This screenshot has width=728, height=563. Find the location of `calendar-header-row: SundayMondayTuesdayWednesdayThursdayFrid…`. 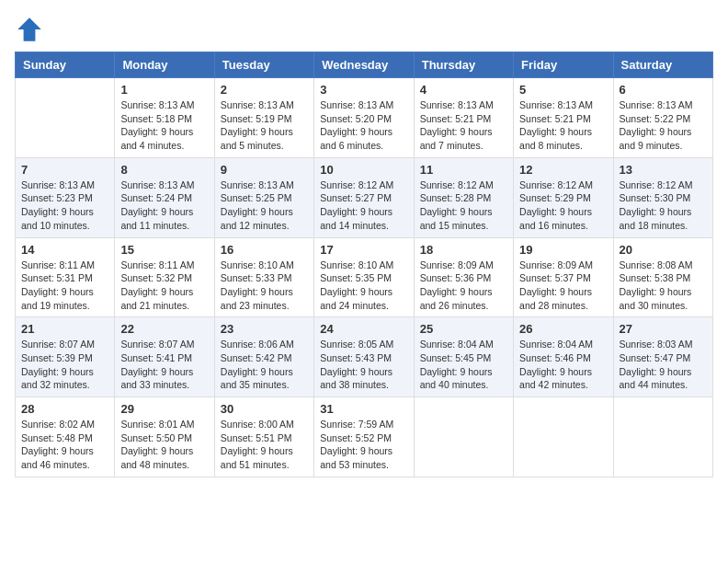

calendar-header-row: SundayMondayTuesdayWednesdayThursdayFrid… is located at coordinates (364, 65).